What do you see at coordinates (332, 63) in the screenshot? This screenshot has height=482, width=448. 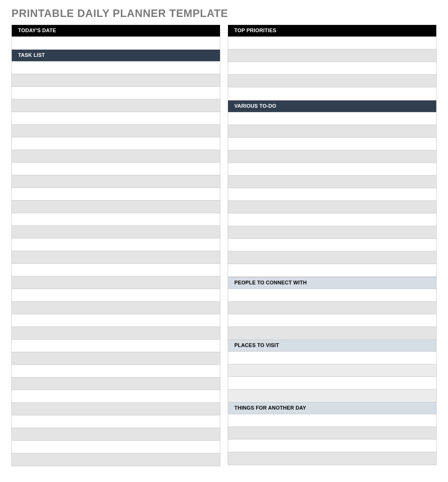 I see `top-priorities-block: TOP PRIORITIES` at bounding box center [332, 63].